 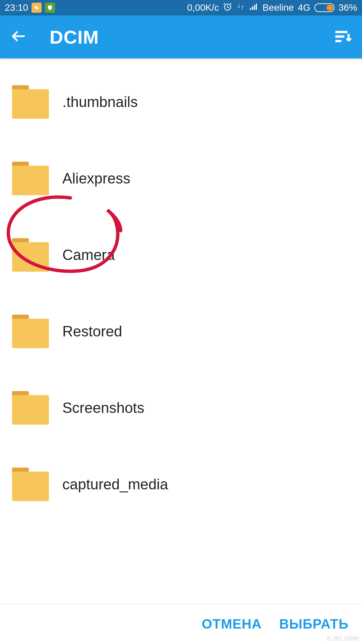 What do you see at coordinates (93, 331) in the screenshot?
I see `folder-name: Restored` at bounding box center [93, 331].